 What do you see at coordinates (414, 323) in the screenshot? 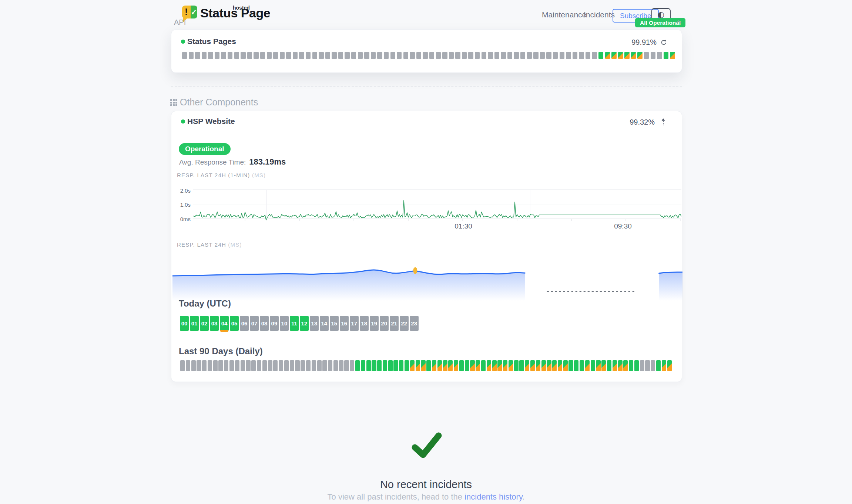
I see `hour-box-23: 23` at bounding box center [414, 323].